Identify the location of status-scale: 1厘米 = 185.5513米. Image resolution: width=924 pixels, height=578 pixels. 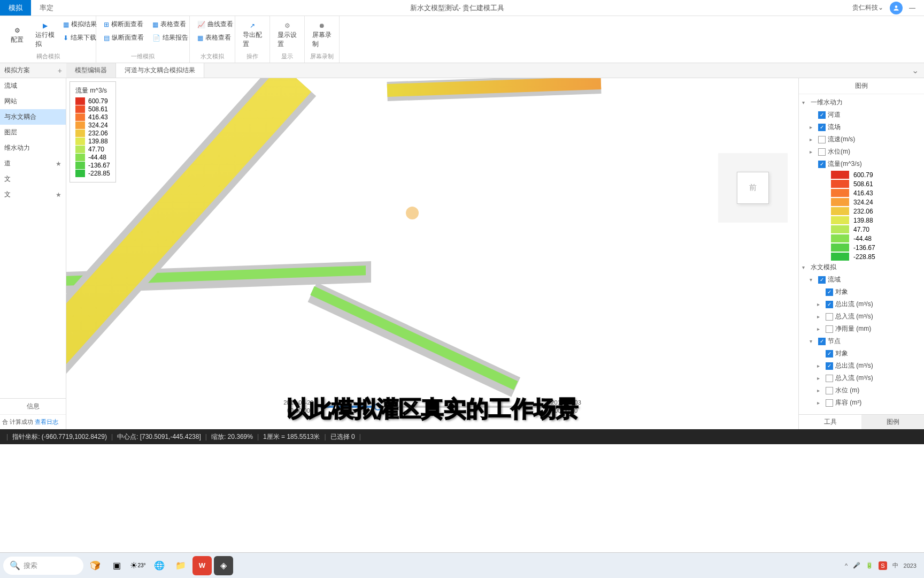
(291, 437).